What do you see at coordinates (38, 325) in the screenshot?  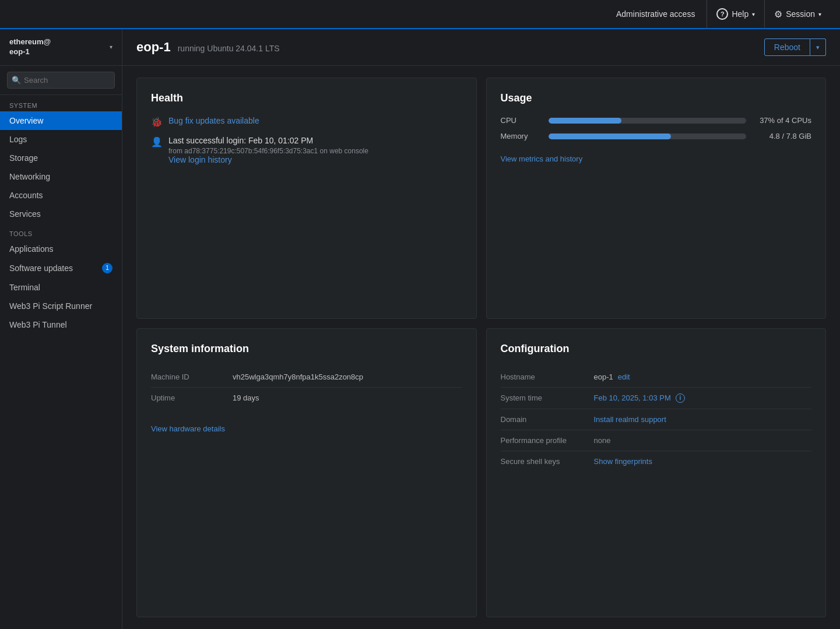 I see `sidebar-item-label: Web3 Pi Tunnel` at bounding box center [38, 325].